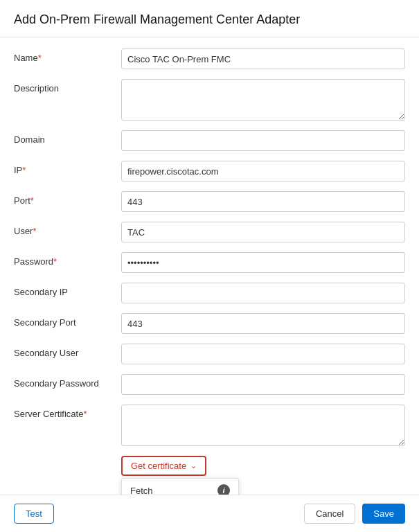 The width and height of the screenshot is (419, 532). Describe the element at coordinates (263, 263) in the screenshot. I see `input-password` at that location.